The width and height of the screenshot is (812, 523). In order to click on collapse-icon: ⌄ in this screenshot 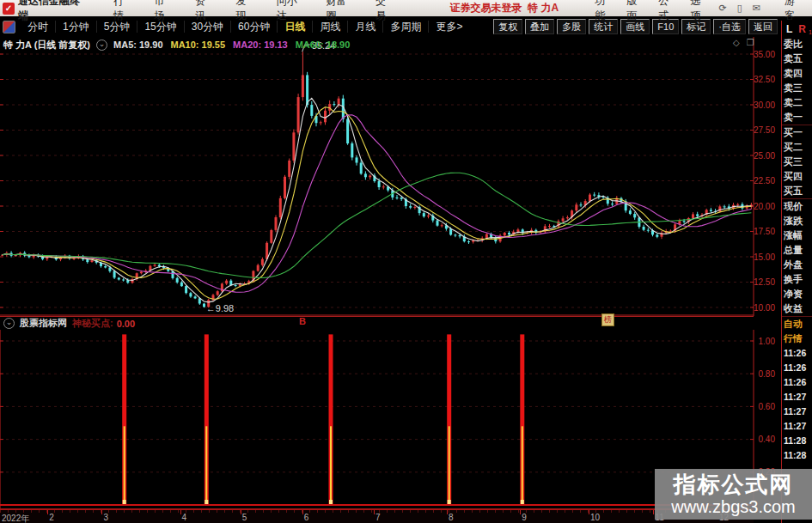, I will do `click(9, 323)`.